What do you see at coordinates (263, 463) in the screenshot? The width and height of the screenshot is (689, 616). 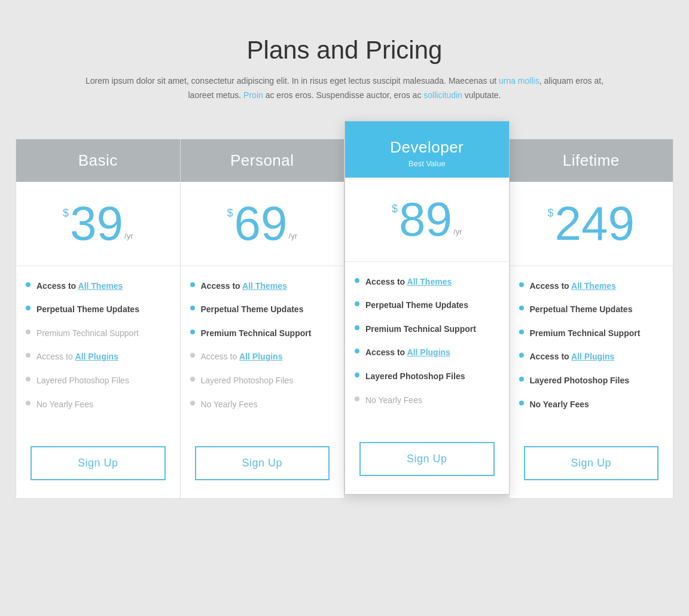 I see `signup-button-personal: Sign Up` at bounding box center [263, 463].